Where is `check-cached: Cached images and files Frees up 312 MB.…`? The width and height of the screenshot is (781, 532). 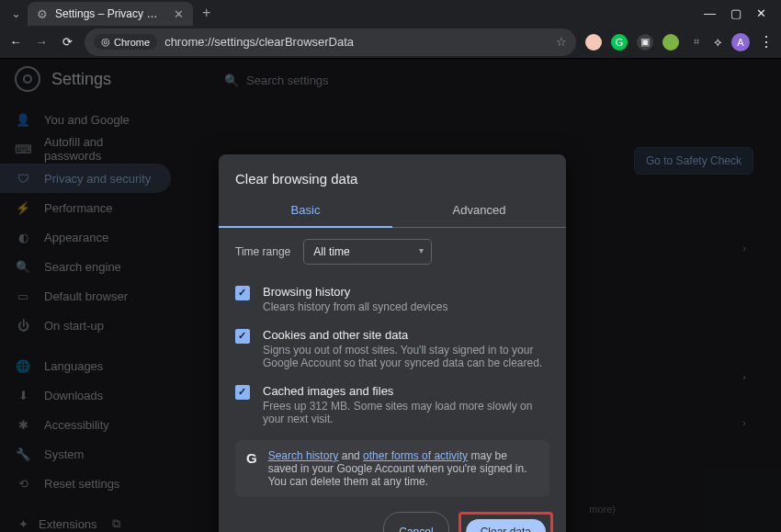 check-cached: Cached images and files Frees up 312 MB.… is located at coordinates (392, 404).